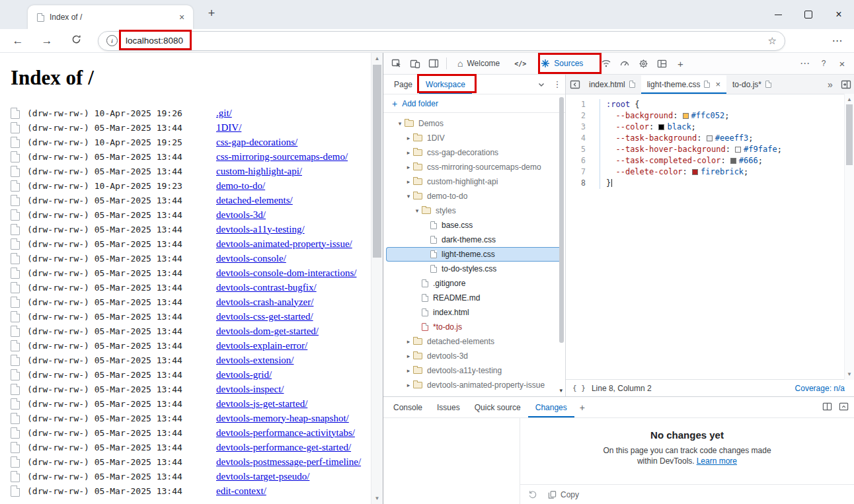  Describe the element at coordinates (710, 127) in the screenshot. I see `code-line: 3 --color: black;` at that location.